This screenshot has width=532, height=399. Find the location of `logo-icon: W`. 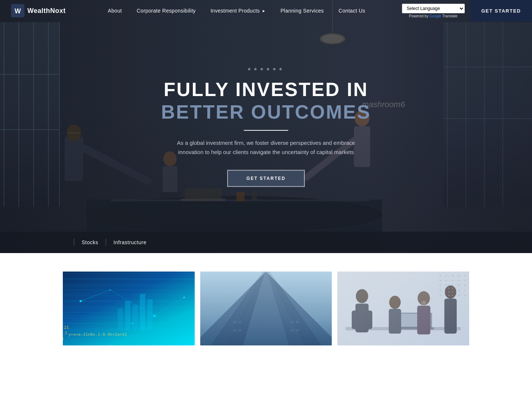

logo-icon: W is located at coordinates (18, 11).